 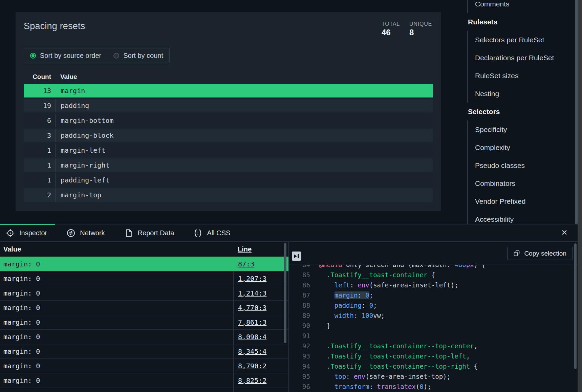 I want to click on table-row: 19padding, so click(x=228, y=106).